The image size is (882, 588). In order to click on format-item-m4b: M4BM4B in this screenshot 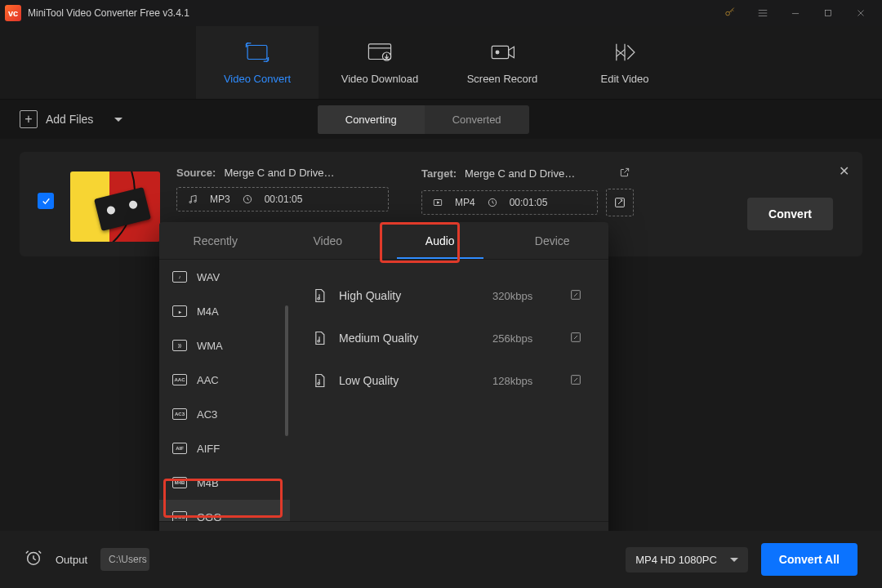, I will do `click(225, 483)`.